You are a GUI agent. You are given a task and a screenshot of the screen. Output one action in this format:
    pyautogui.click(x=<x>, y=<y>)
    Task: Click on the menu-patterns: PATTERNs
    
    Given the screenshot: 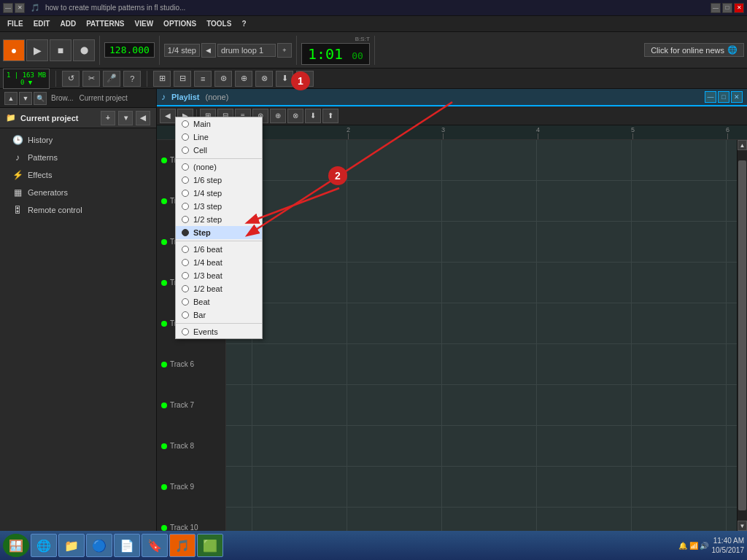 What is the action you would take?
    pyautogui.click(x=105, y=23)
    